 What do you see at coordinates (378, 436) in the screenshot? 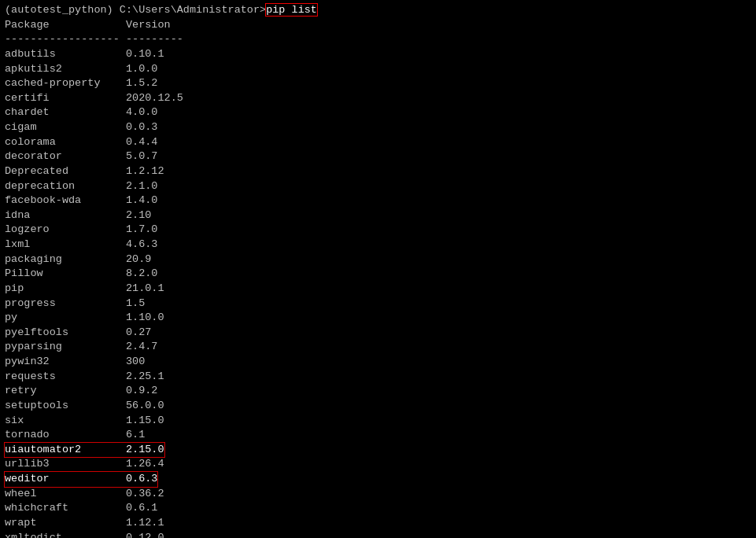
I see `package-row: tornado 6.1` at bounding box center [378, 436].